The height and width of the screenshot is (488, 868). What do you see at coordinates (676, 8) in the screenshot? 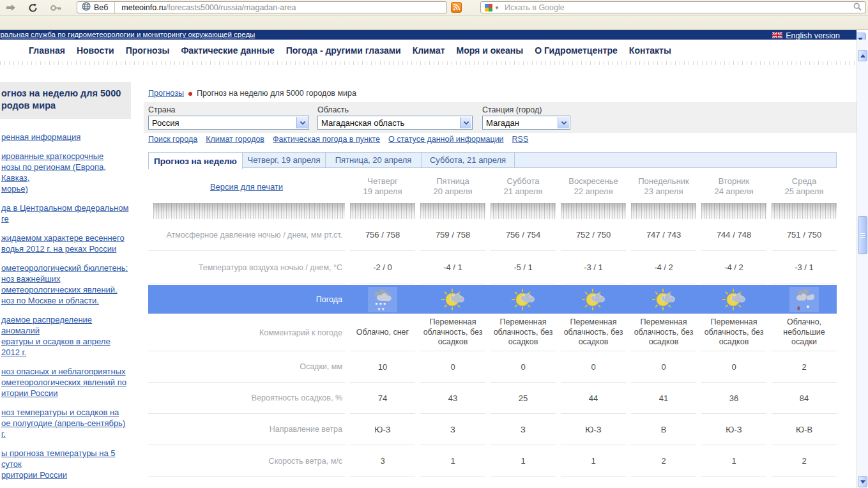
I see `google-search-input` at bounding box center [676, 8].